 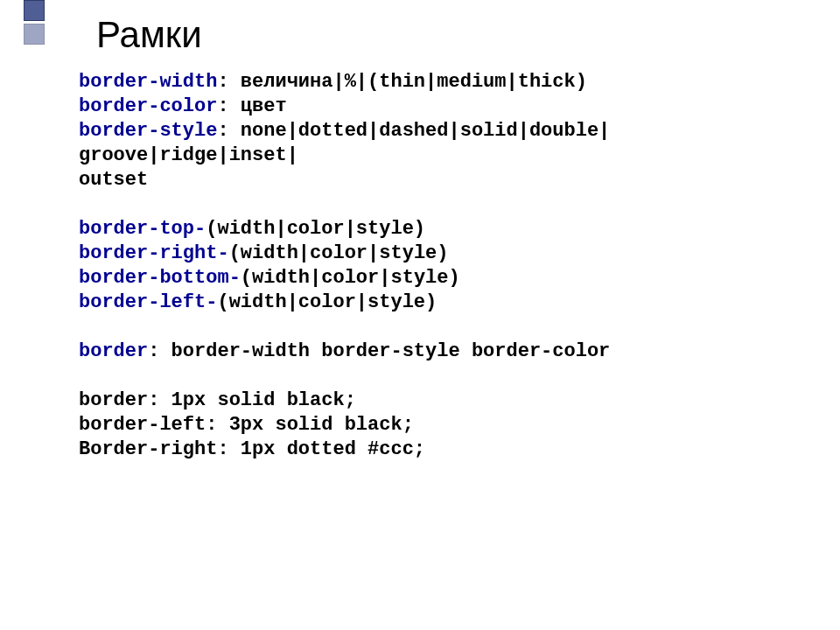 I want to click on text: : none|dotted|dashed|solid|double|, so click(x=413, y=131).